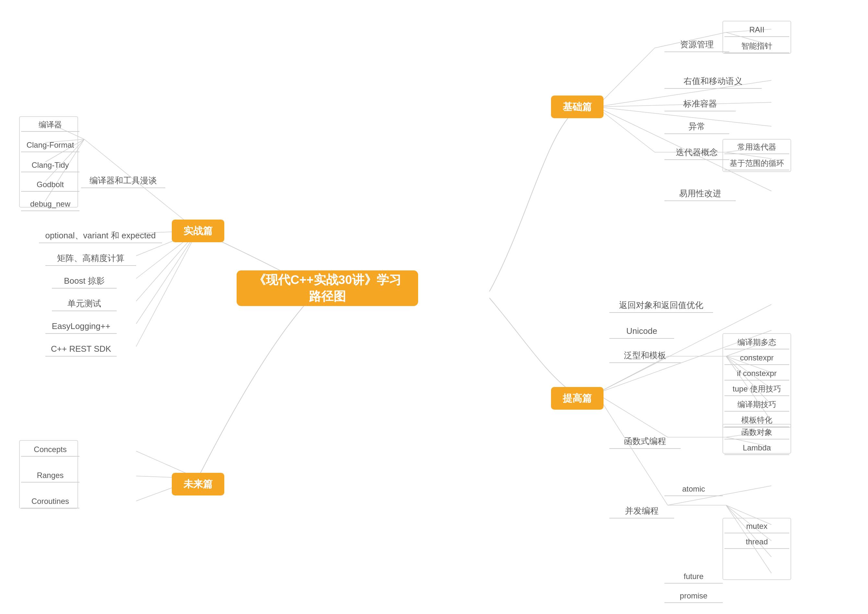 The width and height of the screenshot is (868, 614). I want to click on leaf-ease: 易用性改进, so click(700, 194).